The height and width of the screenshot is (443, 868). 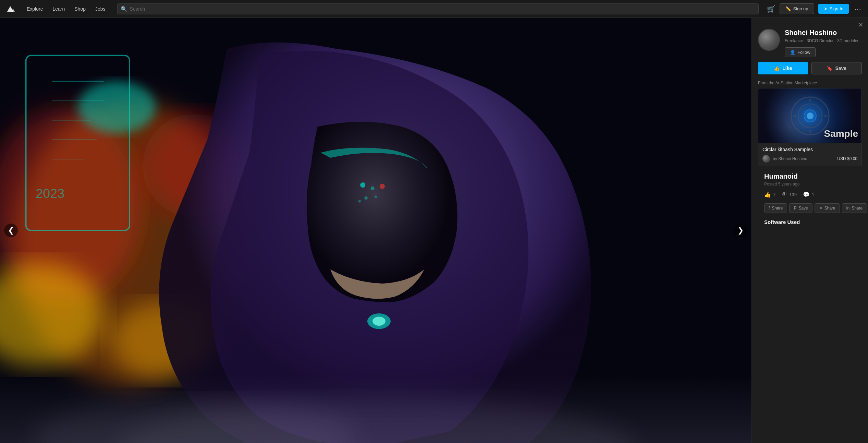 I want to click on thumbs-up-icon: 👍, so click(x=768, y=195).